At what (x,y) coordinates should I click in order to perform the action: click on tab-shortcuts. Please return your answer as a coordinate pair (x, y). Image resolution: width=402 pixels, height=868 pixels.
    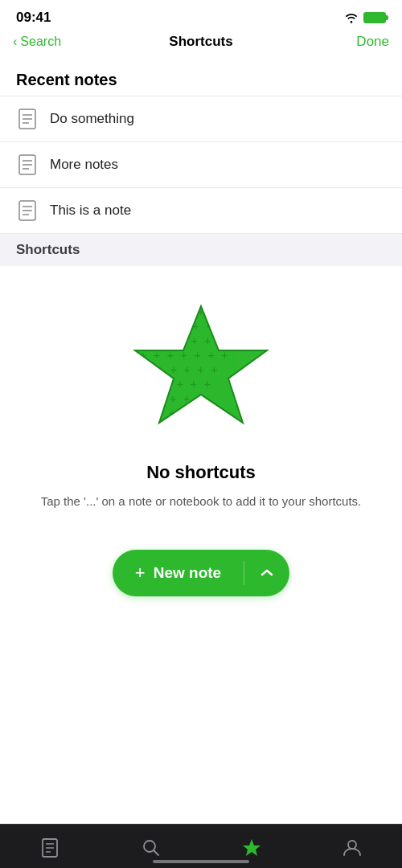
    Looking at the image, I should click on (252, 848).